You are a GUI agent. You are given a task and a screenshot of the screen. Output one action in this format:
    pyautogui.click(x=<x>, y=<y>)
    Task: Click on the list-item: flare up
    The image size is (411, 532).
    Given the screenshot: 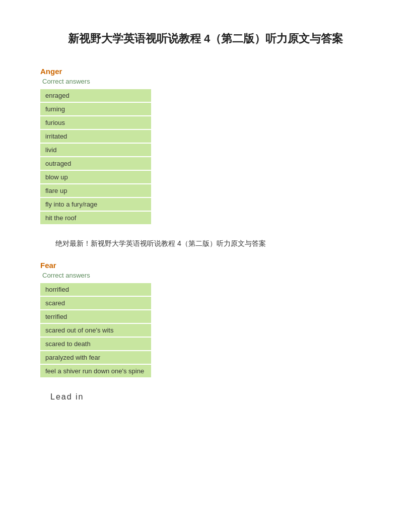 What is the action you would take?
    pyautogui.click(x=96, y=190)
    